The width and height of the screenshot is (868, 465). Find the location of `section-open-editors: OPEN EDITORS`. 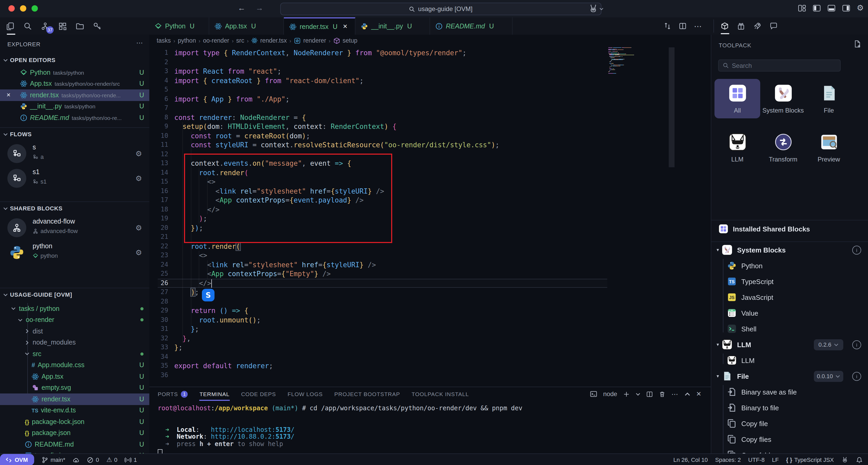

section-open-editors: OPEN EDITORS is located at coordinates (29, 60).